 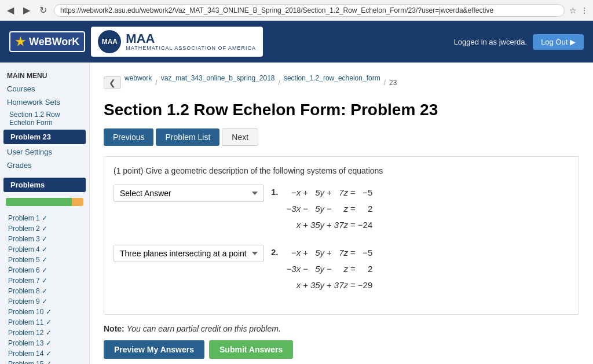 What do you see at coordinates (189, 193) in the screenshot?
I see `answer-select-wrapper-1: Select Answer A line A plane A point No …` at bounding box center [189, 193].